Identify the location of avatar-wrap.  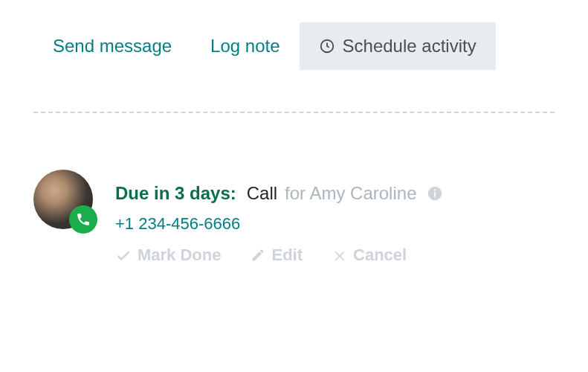
(63, 199).